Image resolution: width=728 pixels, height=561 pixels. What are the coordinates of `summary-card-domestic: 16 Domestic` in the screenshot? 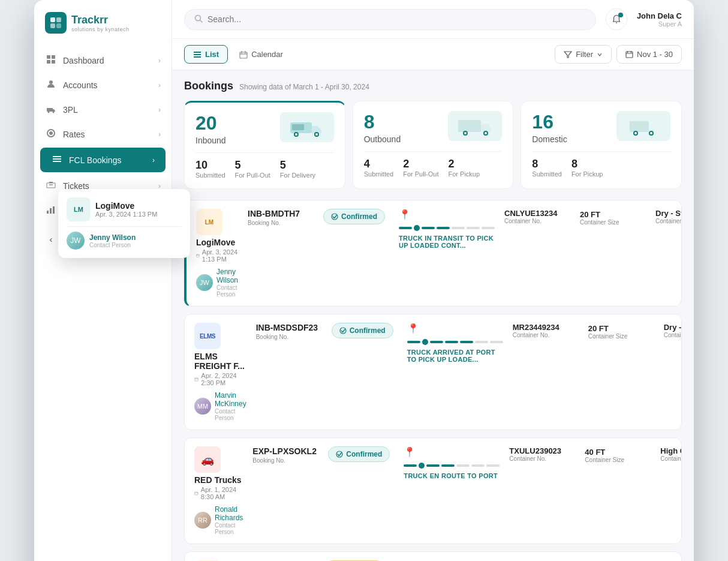 It's located at (601, 145).